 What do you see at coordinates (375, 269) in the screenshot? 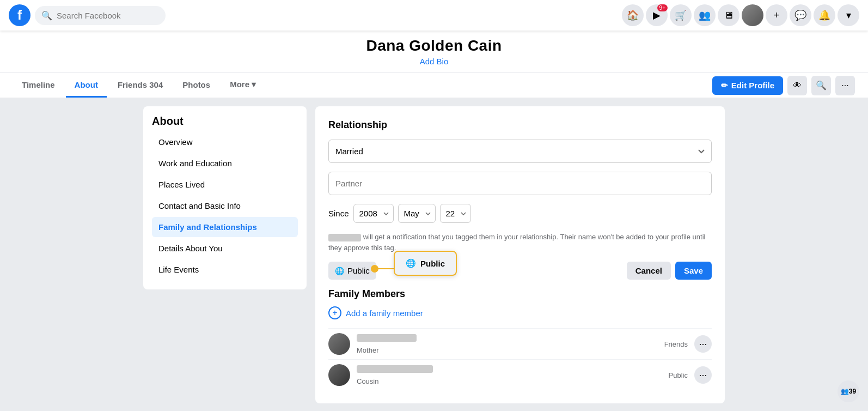
I see `connector-dot` at bounding box center [375, 269].